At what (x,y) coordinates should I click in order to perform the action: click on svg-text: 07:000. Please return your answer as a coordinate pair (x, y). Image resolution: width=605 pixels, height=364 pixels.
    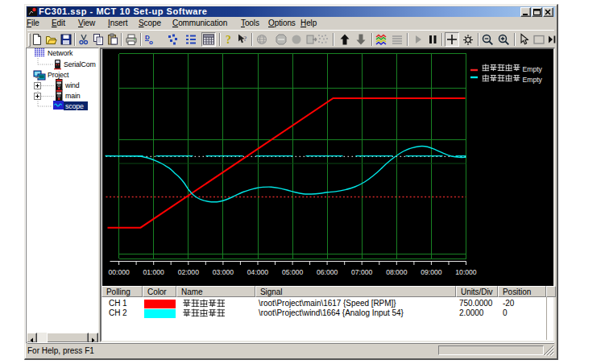
    Looking at the image, I should click on (363, 272).